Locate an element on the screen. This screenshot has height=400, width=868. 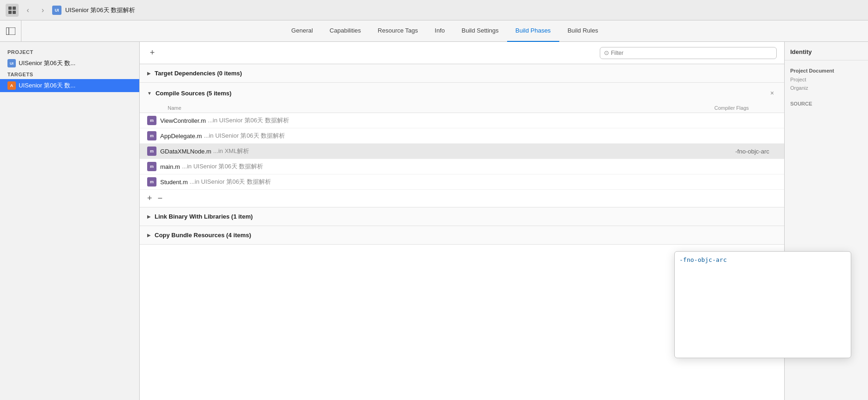
add-file-button: + is located at coordinates (150, 198).